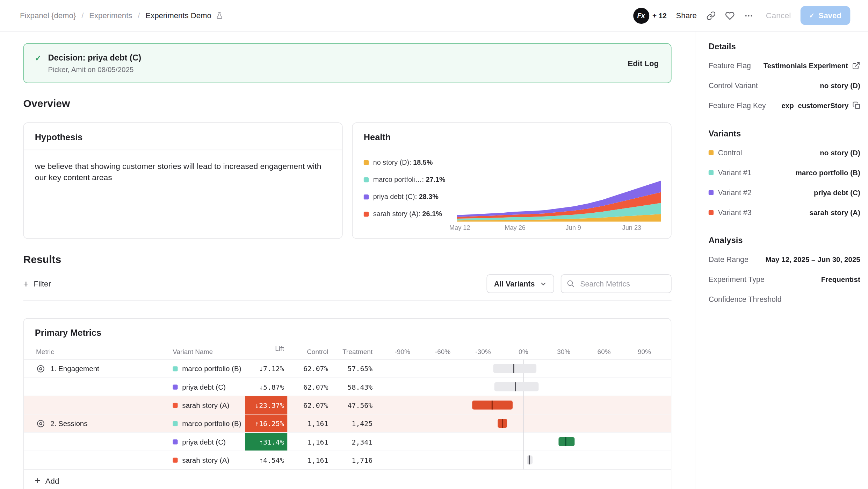  I want to click on metric-name: 2. Sessions, so click(69, 423).